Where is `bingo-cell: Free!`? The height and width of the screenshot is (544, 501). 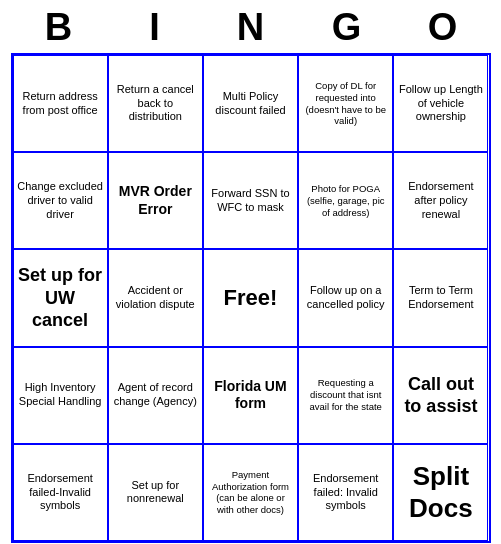
bingo-cell: Free! is located at coordinates (250, 298).